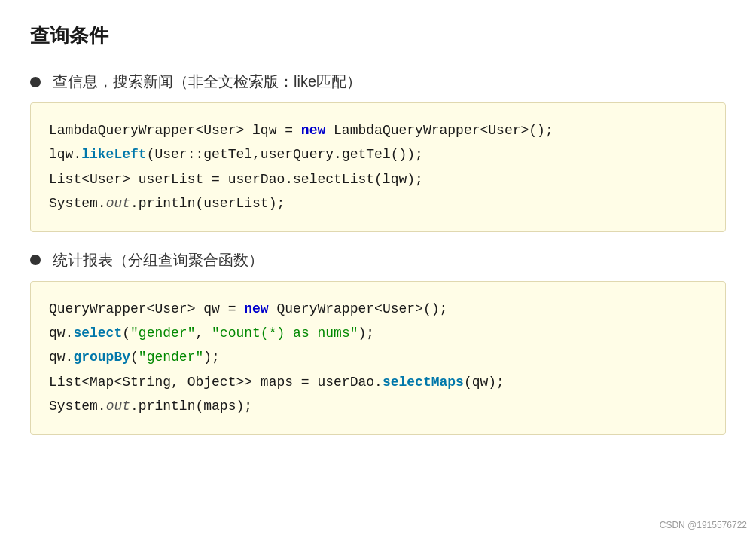 The height and width of the screenshot is (538, 756). What do you see at coordinates (208, 203) in the screenshot?
I see `code-plain: .println(userList);` at bounding box center [208, 203].